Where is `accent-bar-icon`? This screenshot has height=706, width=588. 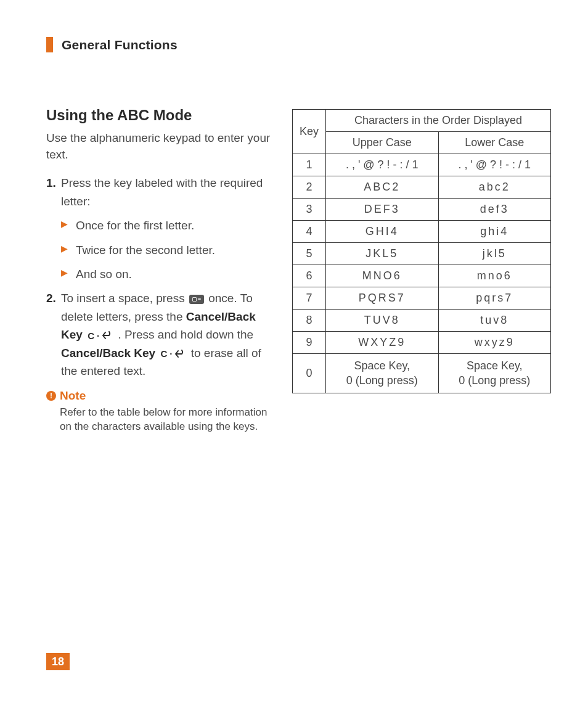
accent-bar-icon is located at coordinates (49, 44).